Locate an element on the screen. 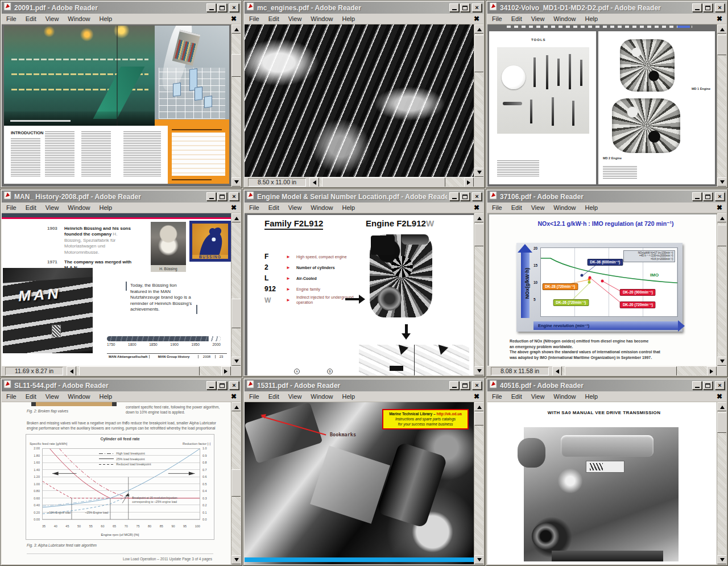 This screenshot has width=728, height=566. titlebar: MAN_ History-2008.pdf - Adobe Reader × is located at coordinates (121, 197).